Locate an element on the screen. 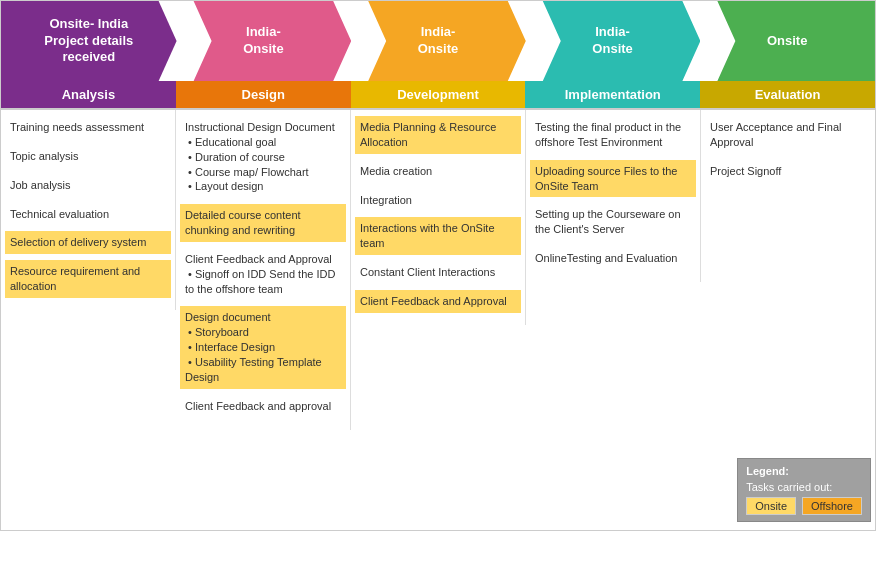 The height and width of the screenshot is (583, 876). analysis-col: Training needs assessment Topic analysis… is located at coordinates (88, 210).